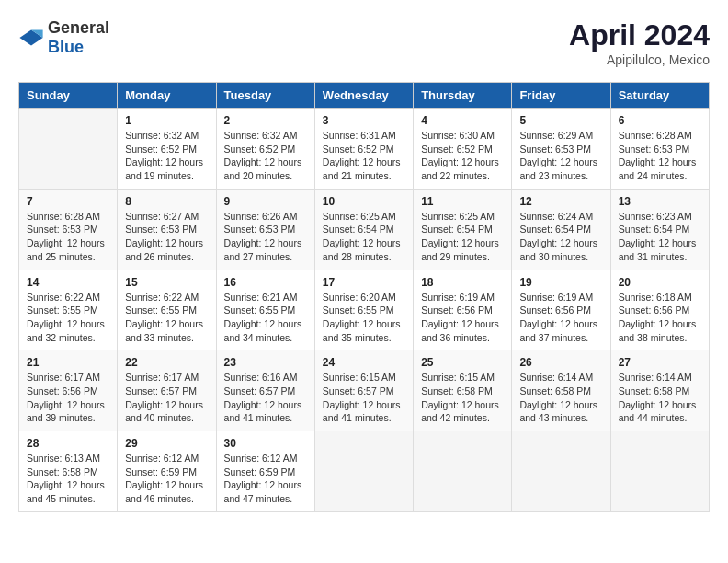 This screenshot has width=728, height=563. Describe the element at coordinates (463, 229) in the screenshot. I see `calendar-cell: 11Sunrise: 6:25 AM Sunset: 6:54 PM Dayli…` at that location.